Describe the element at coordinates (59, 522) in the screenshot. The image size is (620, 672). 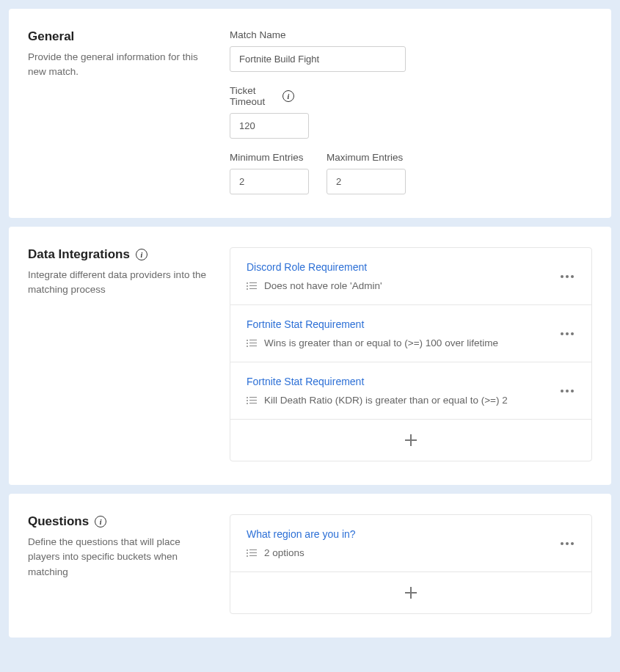
I see `questions-title: Questions` at that location.